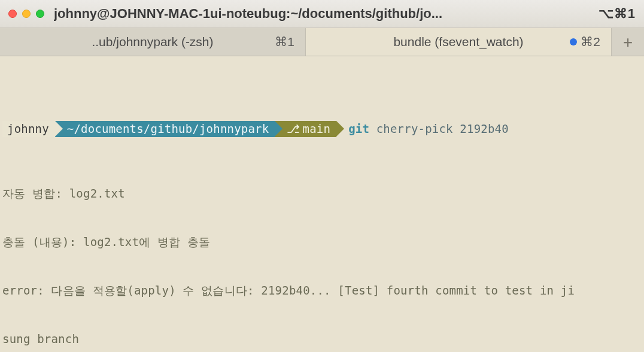 This screenshot has width=644, height=352. I want to click on traffic-lights, so click(26, 14).